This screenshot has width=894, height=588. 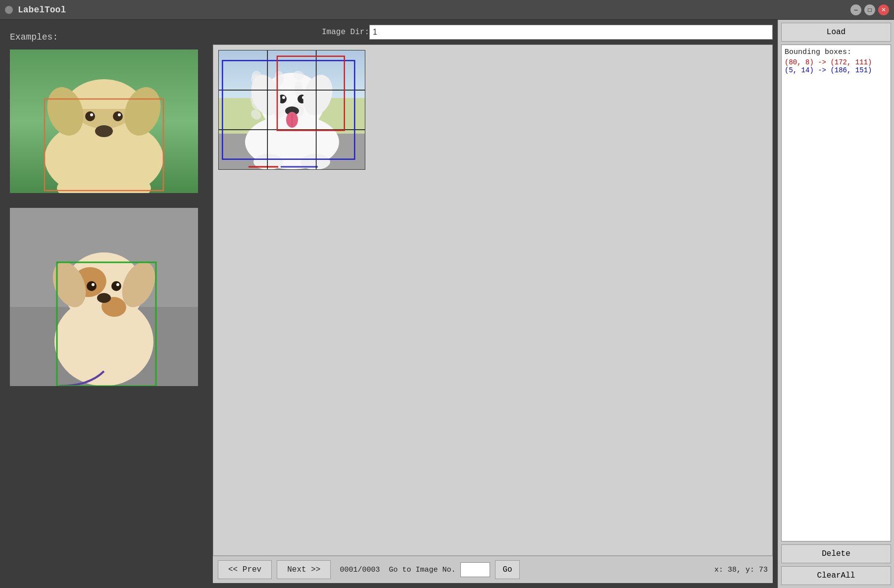 What do you see at coordinates (507, 570) in the screenshot?
I see `go-button: Go` at bounding box center [507, 570].